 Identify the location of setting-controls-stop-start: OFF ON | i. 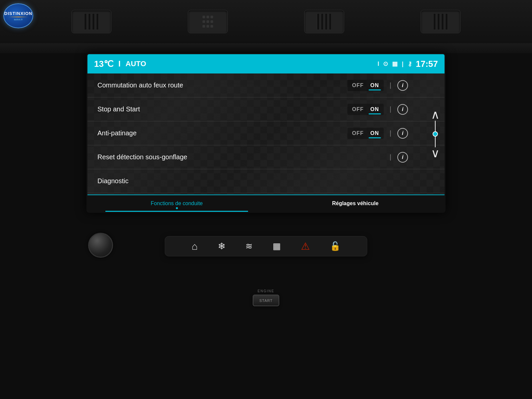
(378, 109).